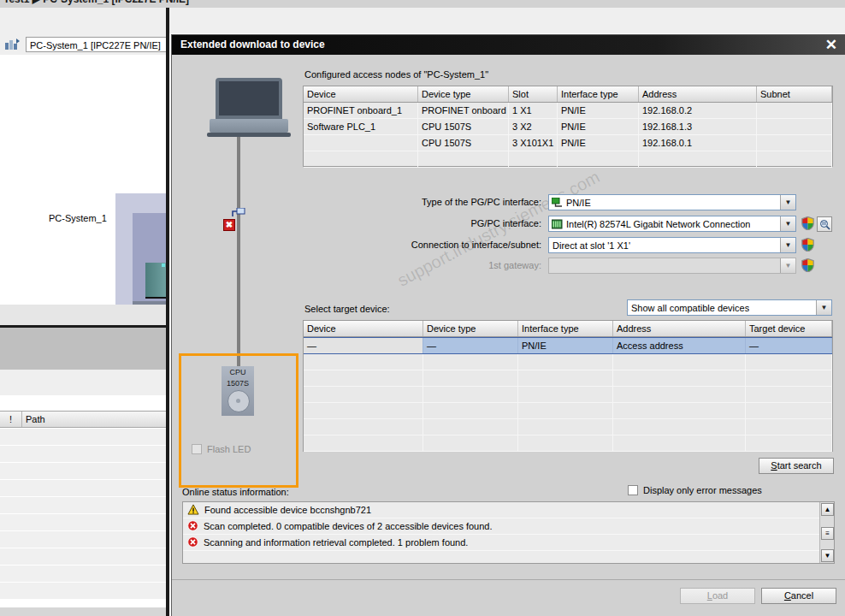 Image resolution: width=845 pixels, height=616 pixels. I want to click on breadcrumb: Test1 ▶ PC-System_1 [IPC227E PN/IE], so click(96, 3).